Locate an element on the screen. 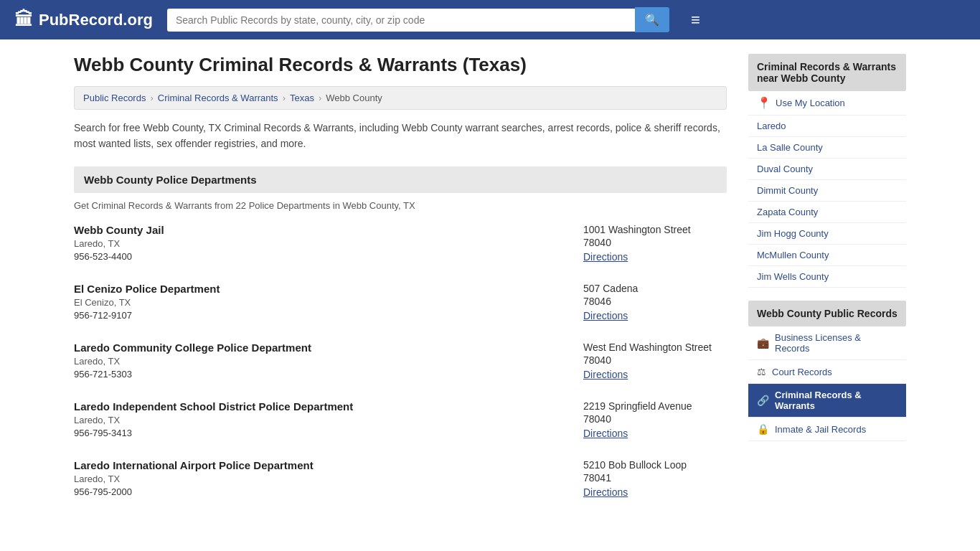  nearby-link-6: McMullen County is located at coordinates (793, 255).